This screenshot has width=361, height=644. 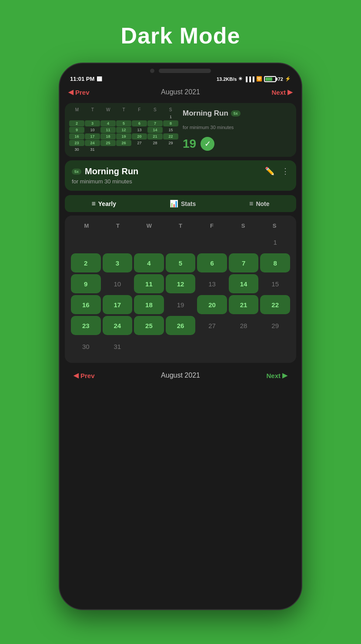 What do you see at coordinates (212, 325) in the screenshot?
I see `table-row: 27` at bounding box center [212, 325].